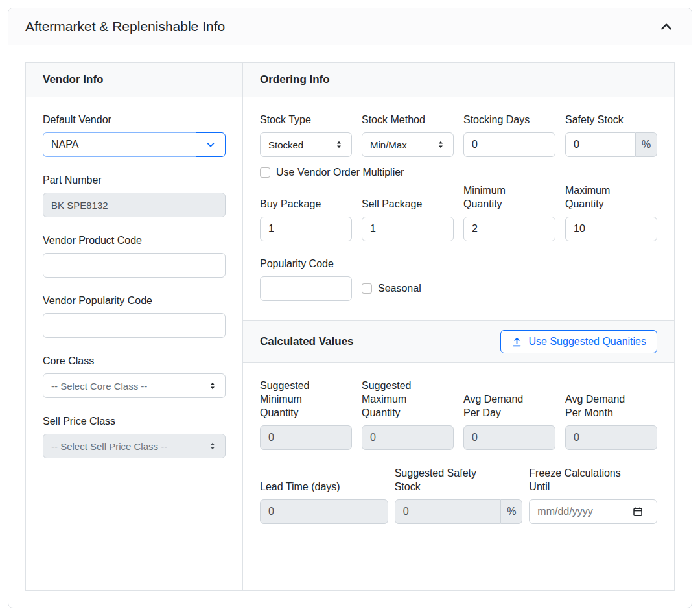 This screenshot has width=700, height=616. What do you see at coordinates (587, 342) in the screenshot?
I see `use-suggested-quantities-label: Use Suggested Quanities` at bounding box center [587, 342].